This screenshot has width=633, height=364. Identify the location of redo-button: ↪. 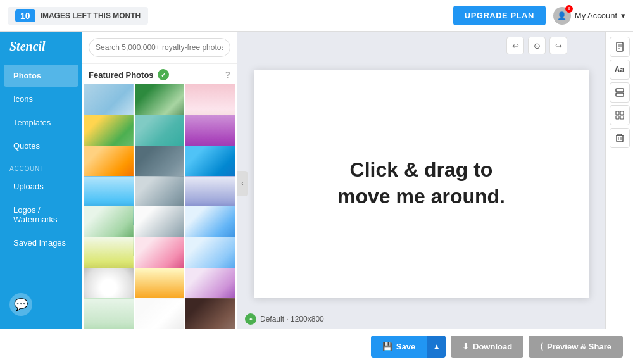
(558, 46).